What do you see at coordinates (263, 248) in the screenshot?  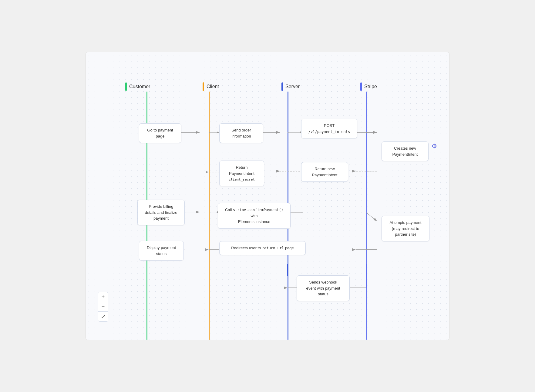 I see `box-redirects-user: Redirects user to return_url page` at bounding box center [263, 248].